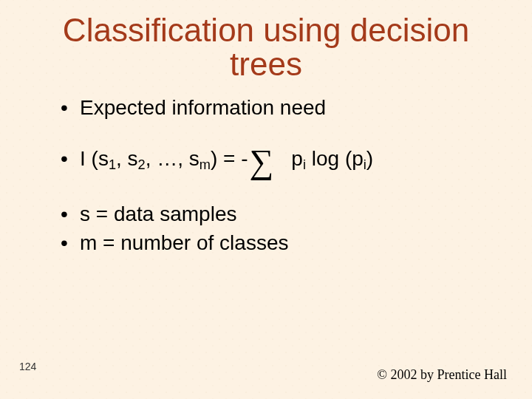 This screenshot has width=532, height=399. Describe the element at coordinates (158, 214) in the screenshot. I see `bullet-text: s = data samples` at that location.